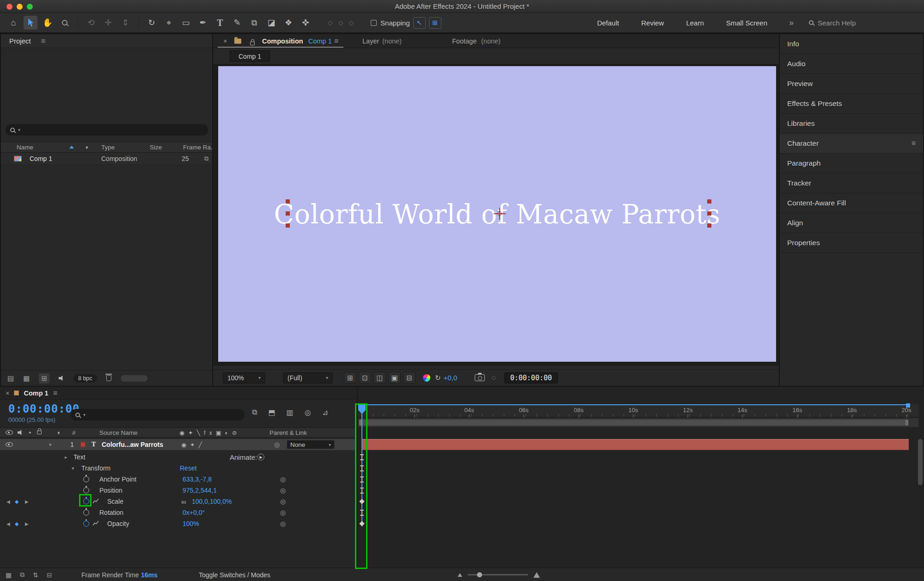  What do you see at coordinates (237, 23) in the screenshot?
I see `brush-tool: ✎` at bounding box center [237, 23].